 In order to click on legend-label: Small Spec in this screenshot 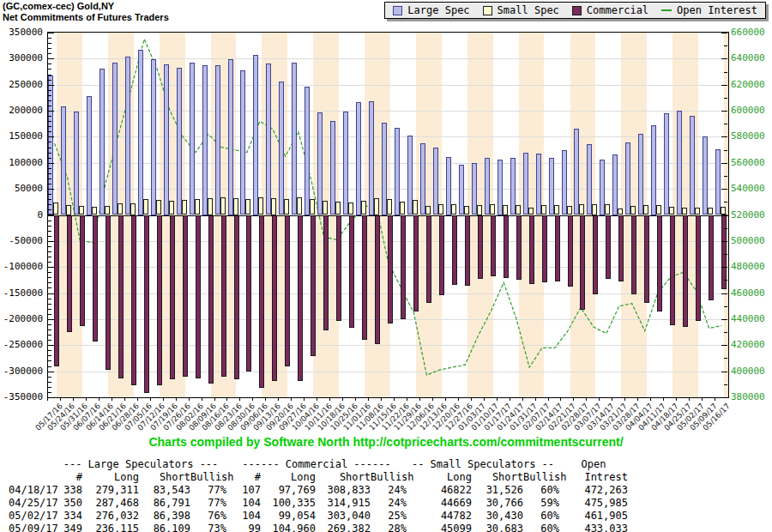, I will do `click(528, 10)`.